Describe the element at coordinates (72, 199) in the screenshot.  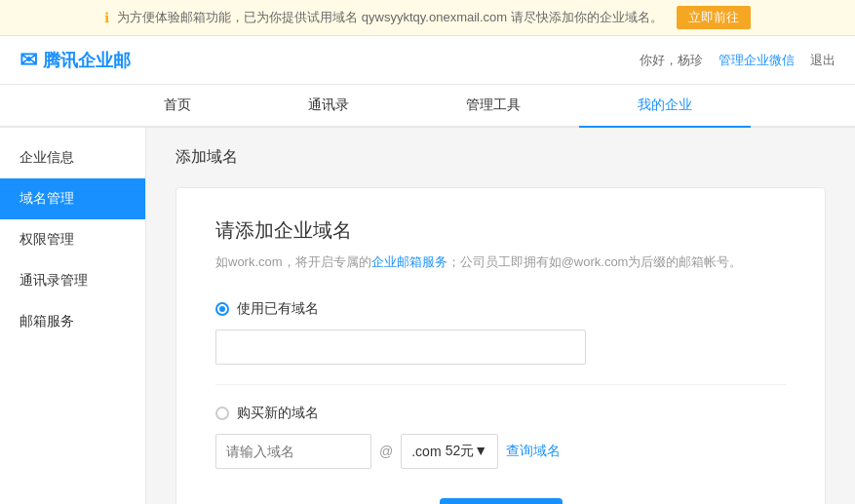
I see `sidebar-item-domain-manage: 域名管理` at that location.